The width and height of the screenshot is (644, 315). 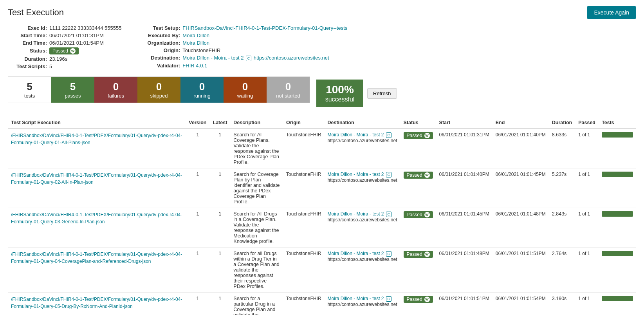 I want to click on waiting-number: 0, so click(x=245, y=87).